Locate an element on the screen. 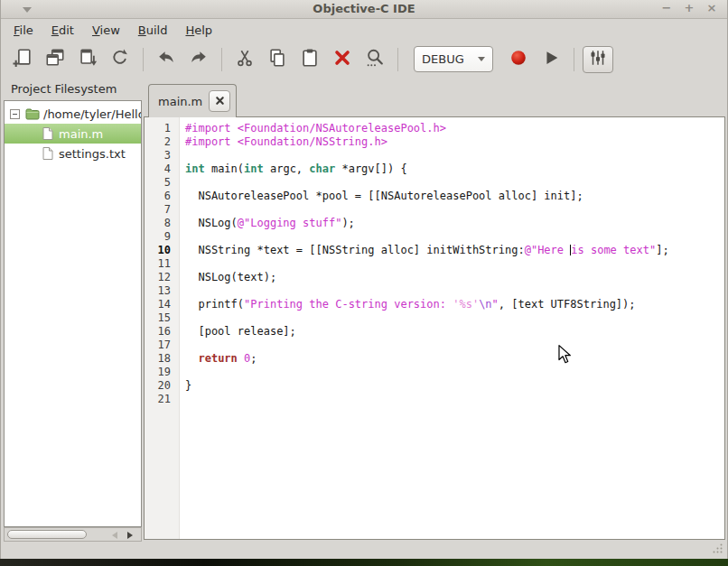  record-icon is located at coordinates (518, 60).